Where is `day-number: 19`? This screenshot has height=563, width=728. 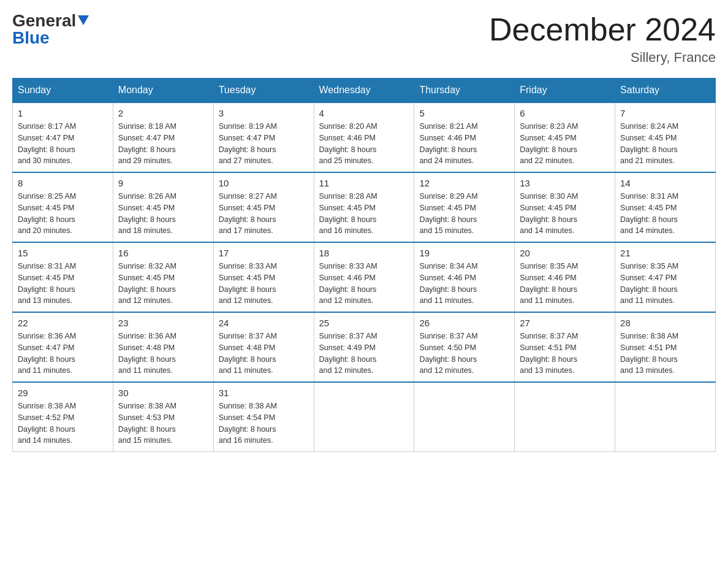 day-number: 19 is located at coordinates (464, 253).